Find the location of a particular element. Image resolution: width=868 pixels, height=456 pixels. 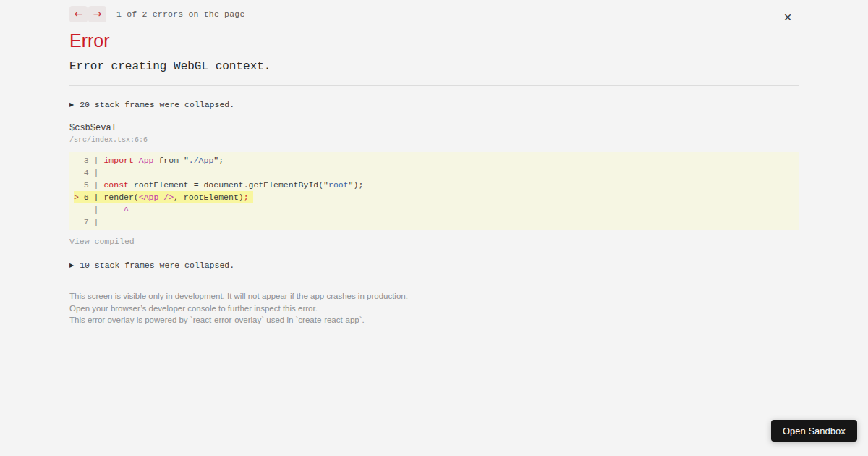

code-line: 4 | is located at coordinates (436, 172).